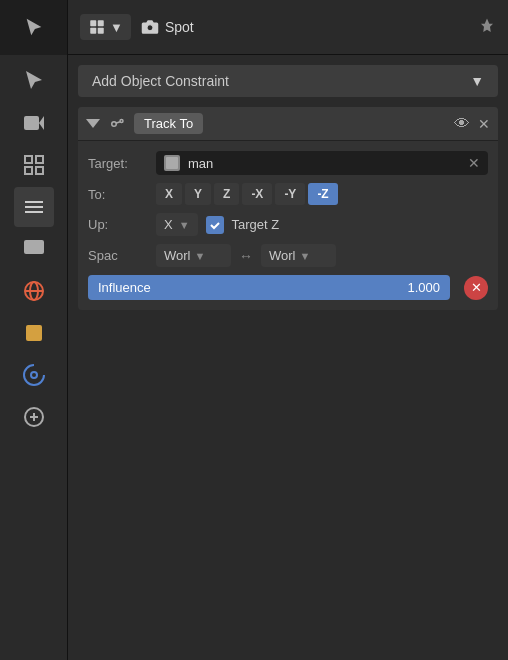 This screenshot has width=508, height=660. What do you see at coordinates (474, 163) in the screenshot?
I see `target-clear-button: ✕` at bounding box center [474, 163].